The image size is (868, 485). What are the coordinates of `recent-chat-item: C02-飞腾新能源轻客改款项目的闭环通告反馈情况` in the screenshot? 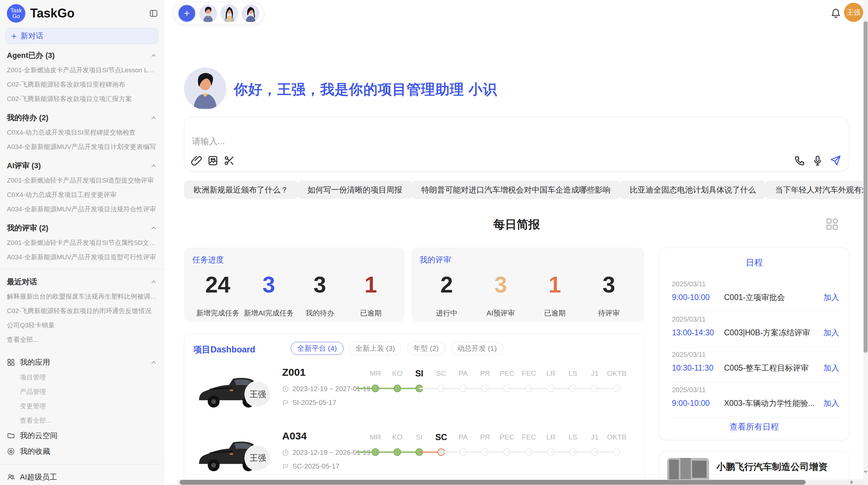 It's located at (82, 311).